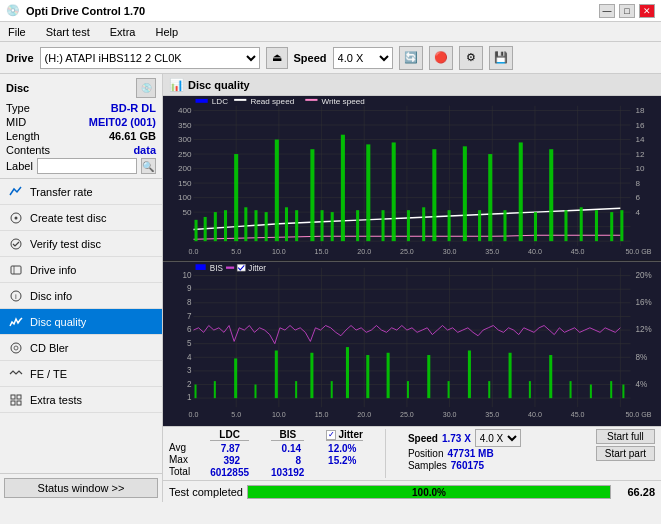 The height and width of the screenshot is (524, 661). What do you see at coordinates (341, 448) in the screenshot?
I see `stats-avg-jitter: 12.0%` at bounding box center [341, 448].